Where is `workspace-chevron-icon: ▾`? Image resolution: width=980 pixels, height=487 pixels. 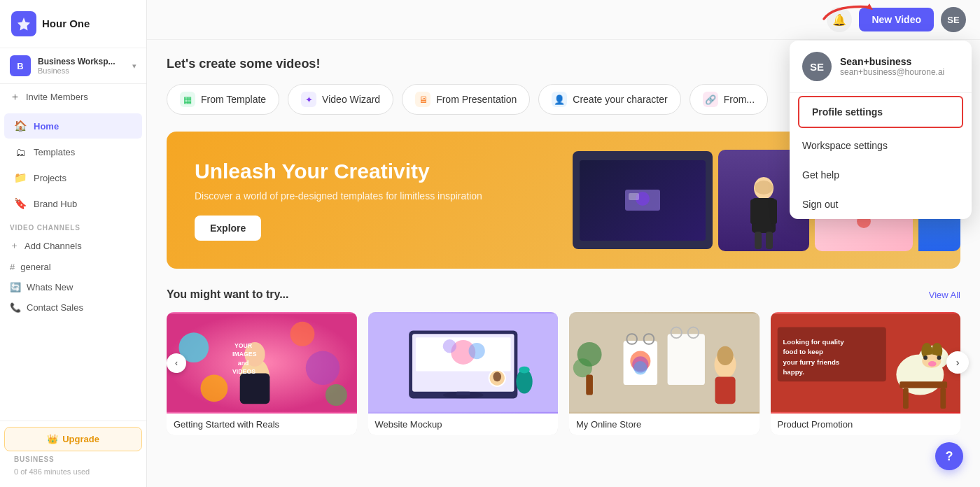 workspace-chevron-icon: ▾ is located at coordinates (134, 66).